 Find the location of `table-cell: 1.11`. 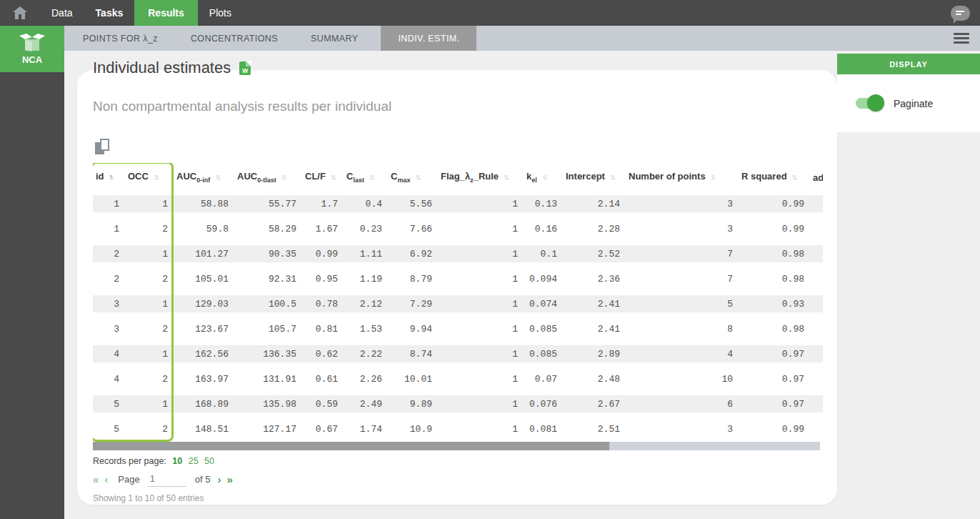

table-cell: 1.11 is located at coordinates (366, 254).